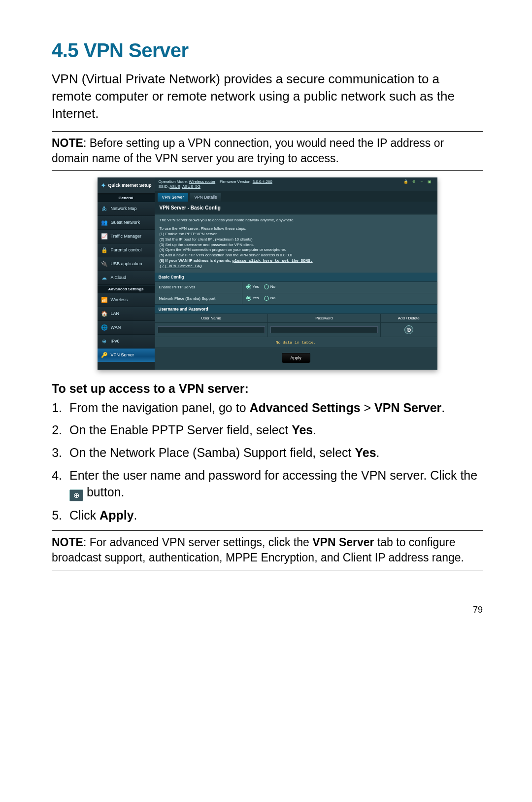 This screenshot has width=532, height=802. What do you see at coordinates (263, 181) in the screenshot?
I see `fw-version-link: 3.0.0.4.260` at bounding box center [263, 181].